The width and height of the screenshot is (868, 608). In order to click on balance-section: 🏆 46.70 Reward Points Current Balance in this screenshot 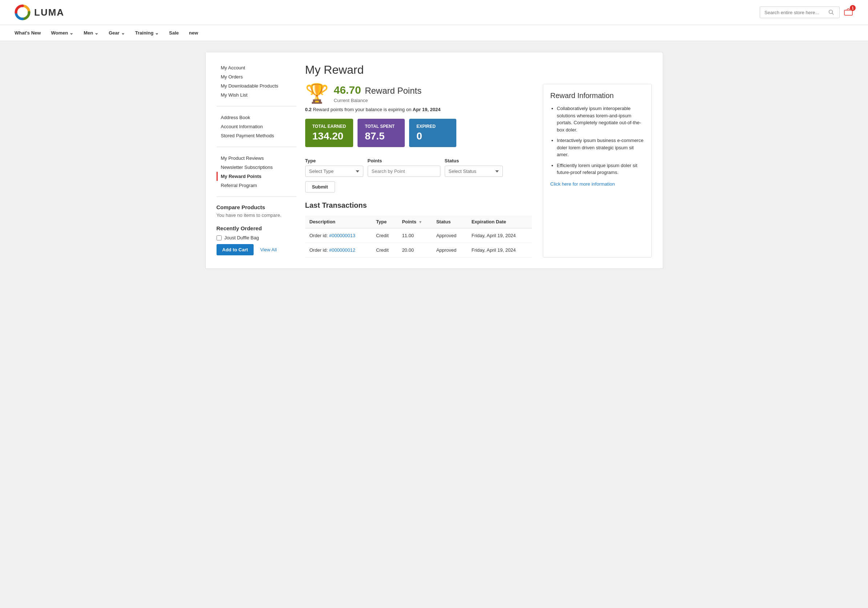, I will do `click(418, 94)`.